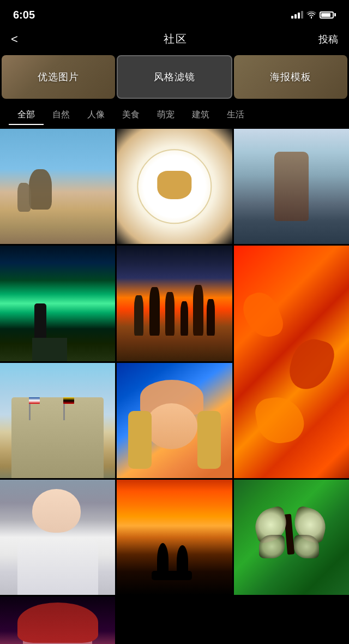 Image resolution: width=349 pixels, height=644 pixels. I want to click on category-filter: 全部 自然 人像 美食 萌宠 建筑 生活, so click(174, 114).